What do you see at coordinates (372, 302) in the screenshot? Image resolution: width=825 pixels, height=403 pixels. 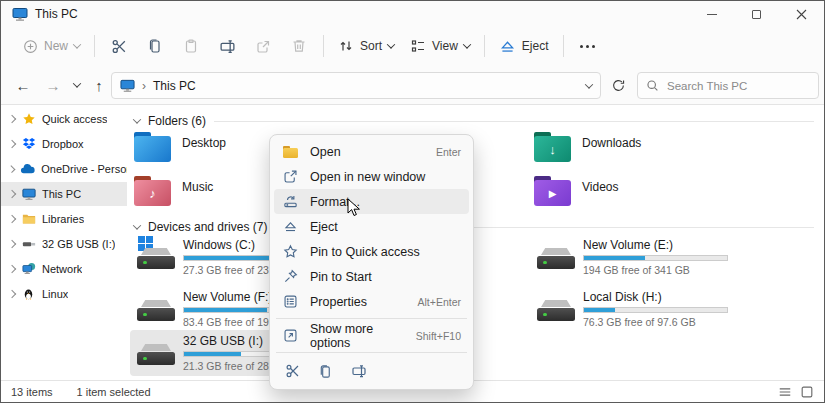 I see `menu-item-properties: Properties Alt+Enter` at bounding box center [372, 302].